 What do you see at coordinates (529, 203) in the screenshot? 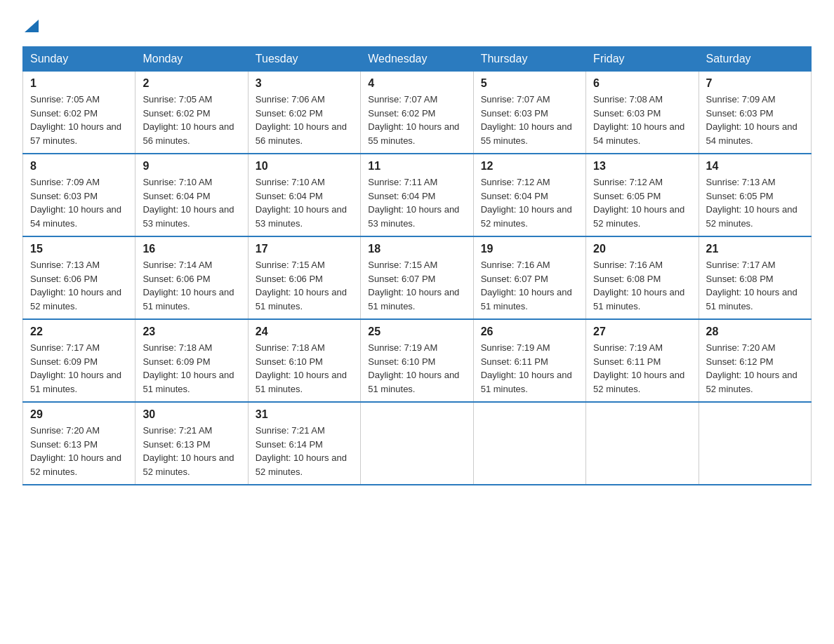
I see `day-detail: Sunrise: 7:12 AMSunset: 6:04 PMDaylight:…` at bounding box center [529, 203].